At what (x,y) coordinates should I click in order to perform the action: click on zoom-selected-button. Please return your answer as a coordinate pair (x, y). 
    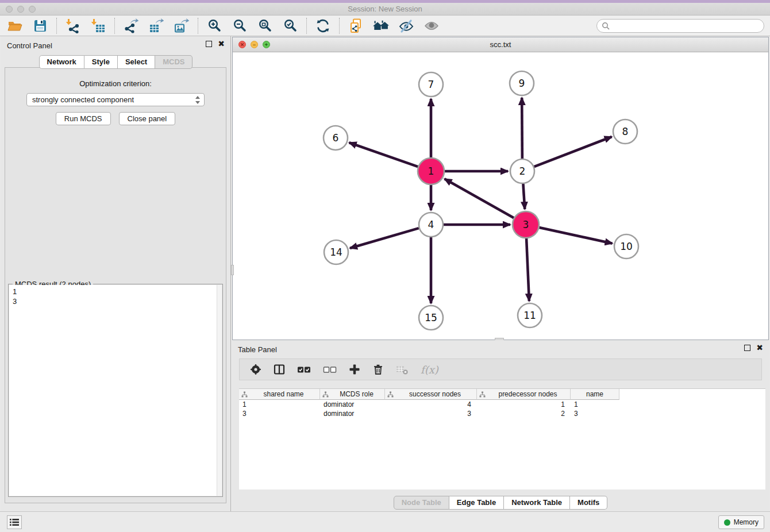
    Looking at the image, I should click on (290, 26).